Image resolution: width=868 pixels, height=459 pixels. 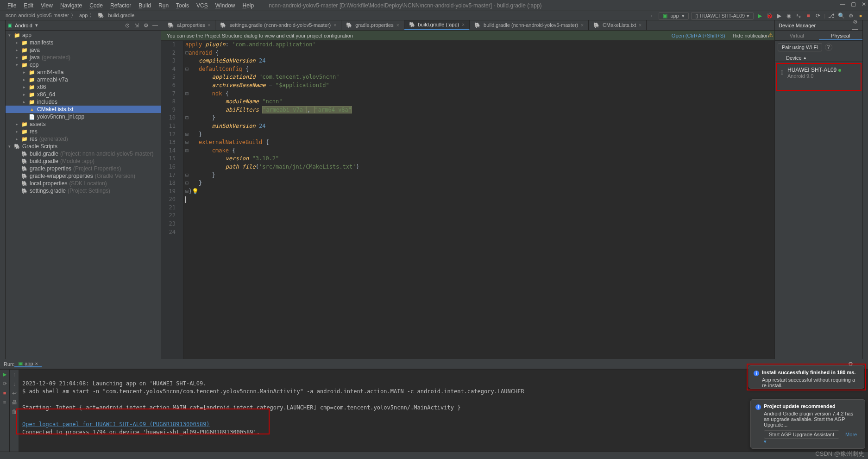 What do you see at coordinates (829, 47) in the screenshot?
I see `help-icon: ?` at bounding box center [829, 47].